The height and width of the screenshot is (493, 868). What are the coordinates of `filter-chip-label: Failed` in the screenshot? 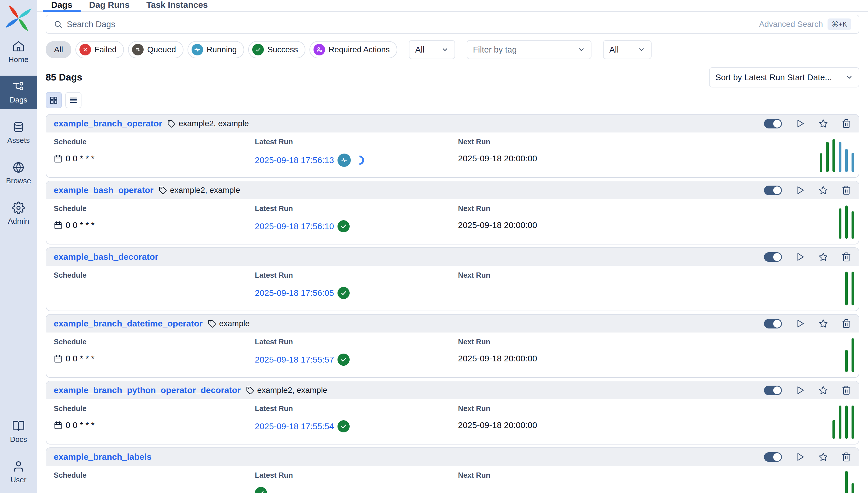 It's located at (106, 49).